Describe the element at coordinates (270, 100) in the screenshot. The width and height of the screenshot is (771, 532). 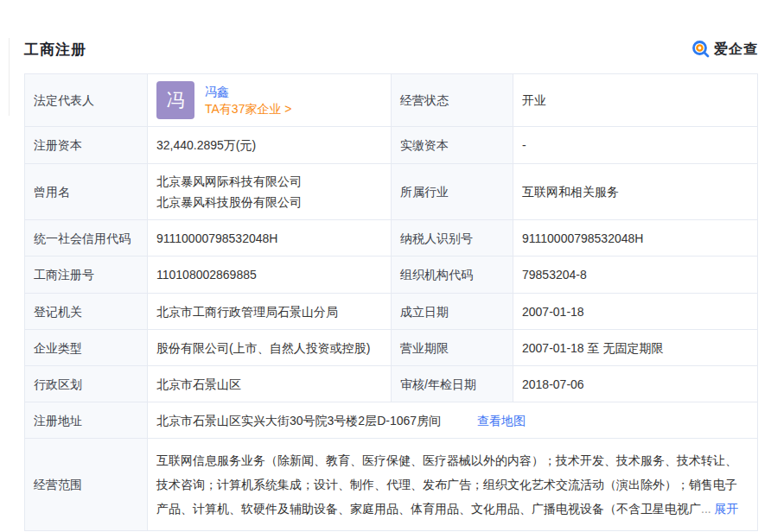
I see `legal-representative-cell: 冯 冯鑫 TA有37家企业 >` at that location.